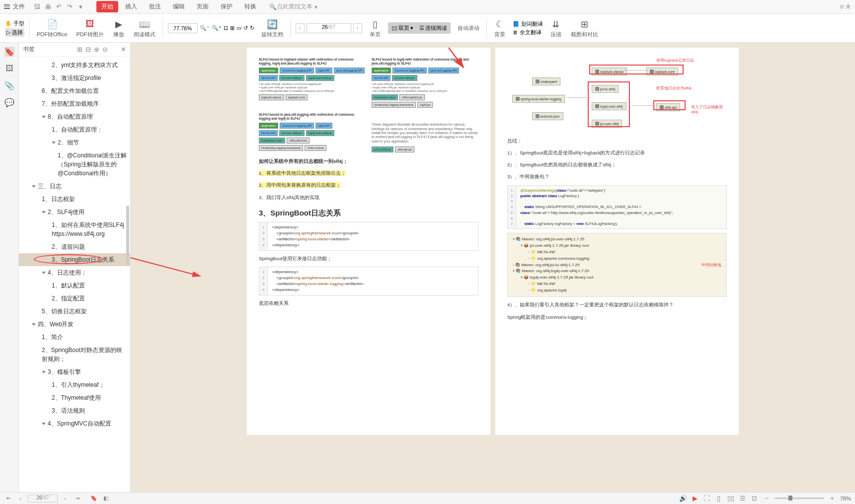 This screenshot has height=504, width=855. I want to click on qat-undo-icon: ↶, so click(59, 7).